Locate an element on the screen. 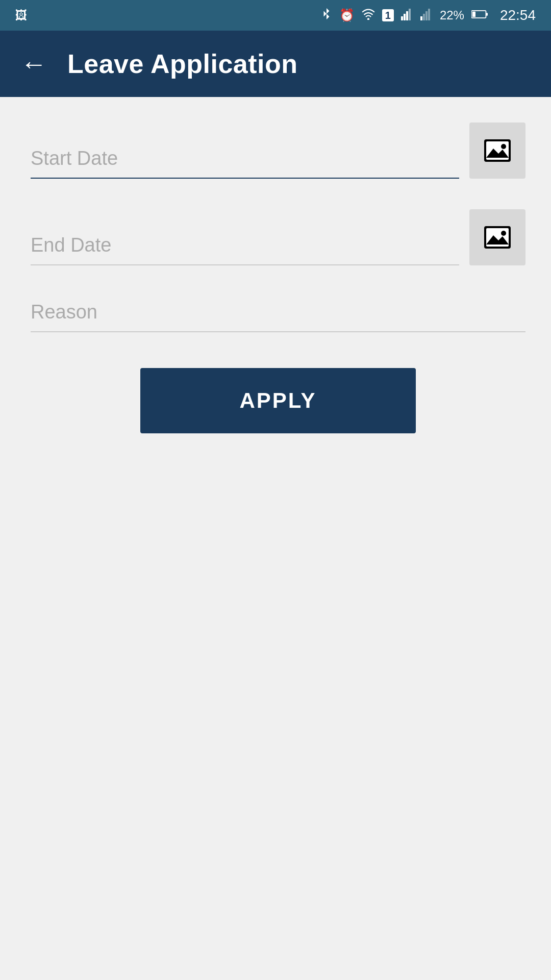 The height and width of the screenshot is (980, 551). calendar-icon is located at coordinates (497, 151).